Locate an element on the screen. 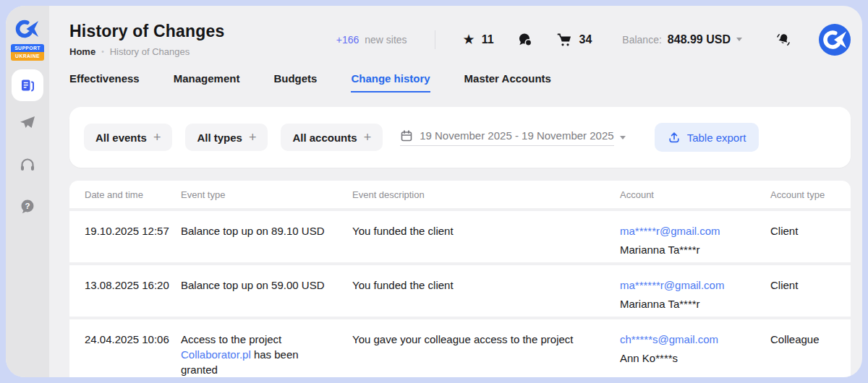 The height and width of the screenshot is (383, 868). event-text: Balance top up on 89.10 USD is located at coordinates (252, 231).